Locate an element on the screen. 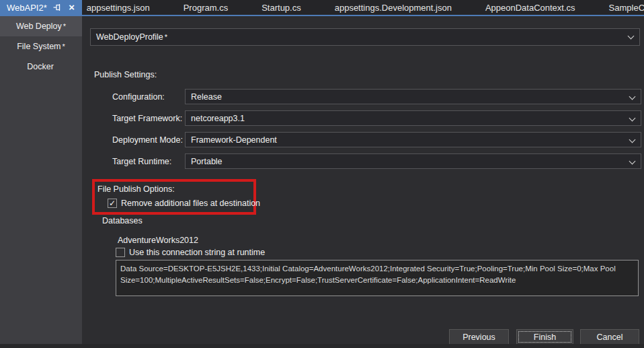 This screenshot has height=348, width=644. pushpin-icon is located at coordinates (57, 7).